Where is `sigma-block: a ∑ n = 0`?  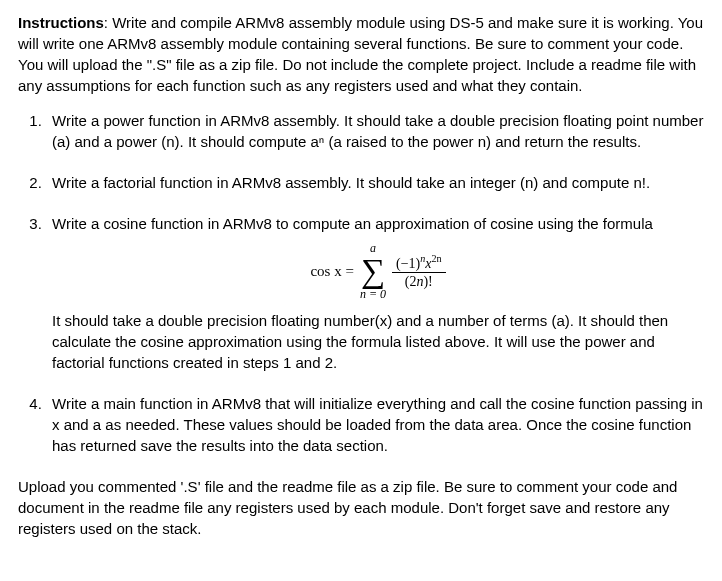
sigma-block: a ∑ n = 0 is located at coordinates (373, 271).